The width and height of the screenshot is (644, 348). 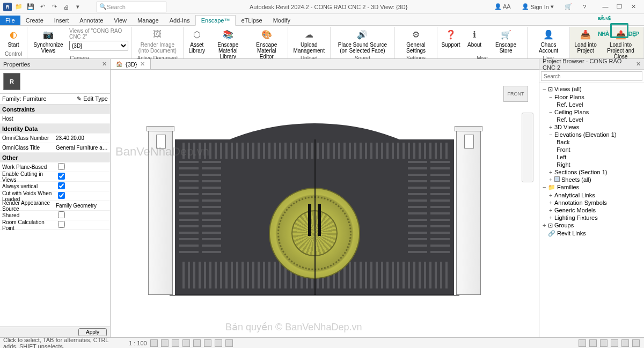 What do you see at coordinates (363, 41) in the screenshot?
I see `place-sound-button: 🔊Place Sound Source (on Selected Face)` at bounding box center [363, 41].